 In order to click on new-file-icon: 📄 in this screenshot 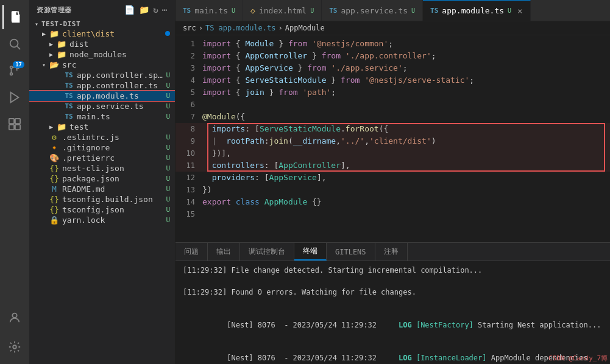, I will do `click(130, 10)`.